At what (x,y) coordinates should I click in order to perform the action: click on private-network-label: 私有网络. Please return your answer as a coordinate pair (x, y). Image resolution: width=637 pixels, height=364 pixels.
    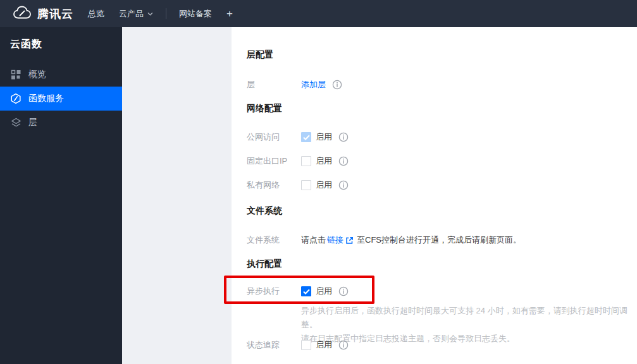
    Looking at the image, I should click on (274, 185).